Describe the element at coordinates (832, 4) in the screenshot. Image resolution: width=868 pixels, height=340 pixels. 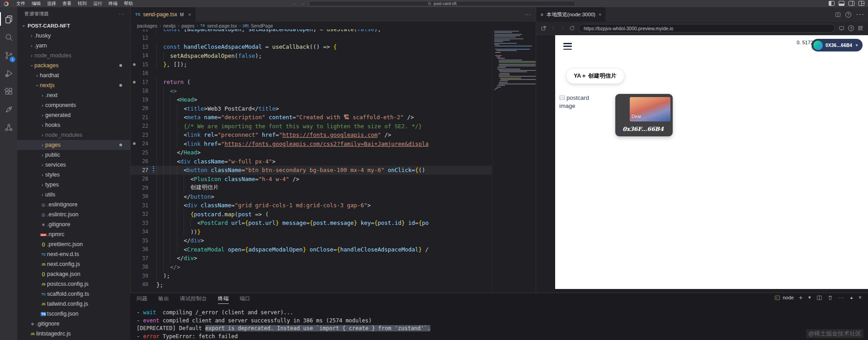
I see `toggle-sidebar-icon` at that location.